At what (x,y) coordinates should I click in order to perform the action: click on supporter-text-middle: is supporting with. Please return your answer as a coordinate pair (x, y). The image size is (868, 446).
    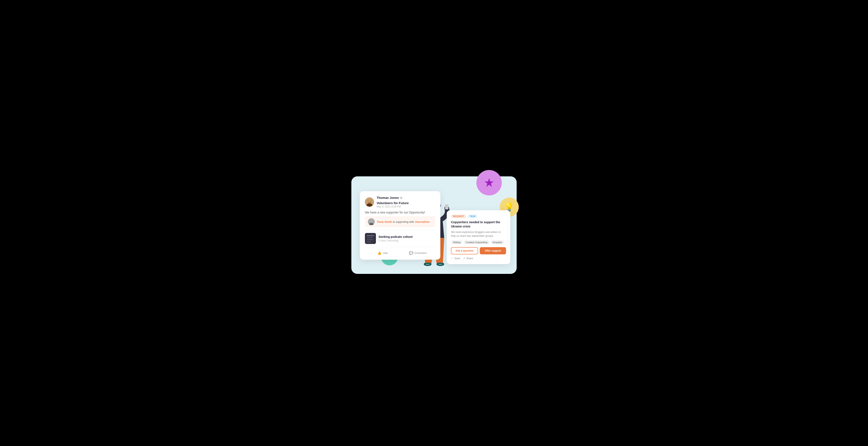
    Looking at the image, I should click on (404, 222).